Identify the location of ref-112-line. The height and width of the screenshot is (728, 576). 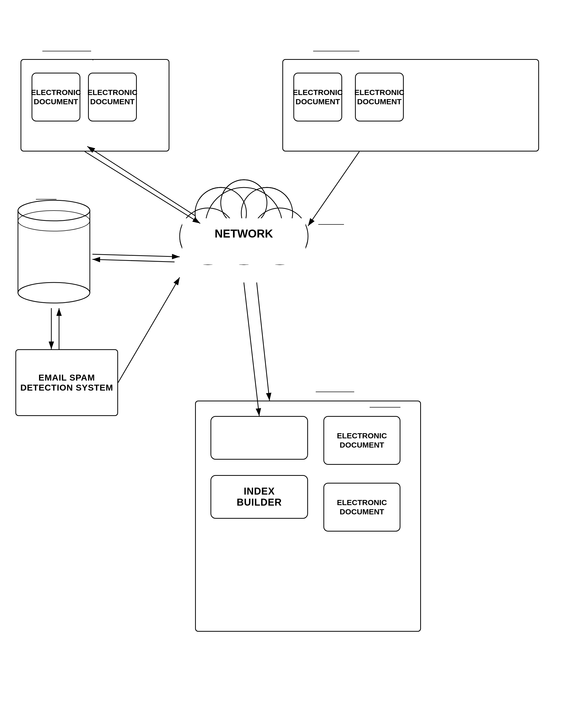
(337, 51).